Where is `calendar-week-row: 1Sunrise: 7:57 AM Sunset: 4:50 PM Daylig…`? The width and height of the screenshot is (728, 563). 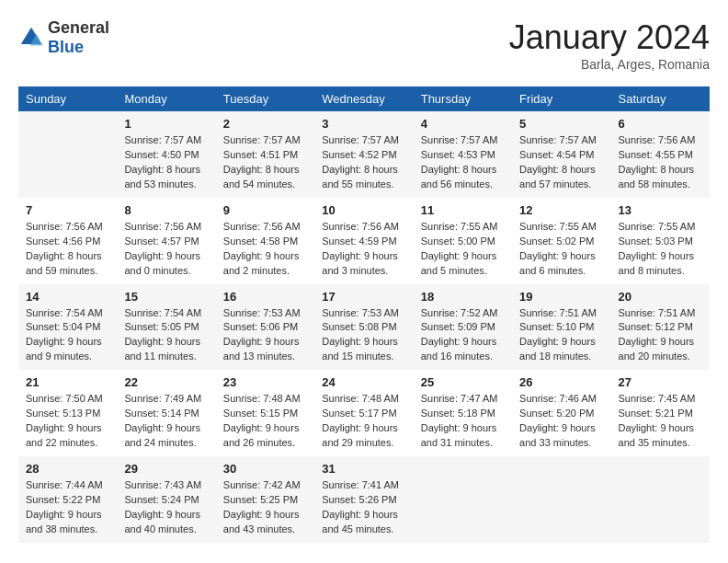
calendar-week-row: 1Sunrise: 7:57 AM Sunset: 4:50 PM Daylig… is located at coordinates (364, 155).